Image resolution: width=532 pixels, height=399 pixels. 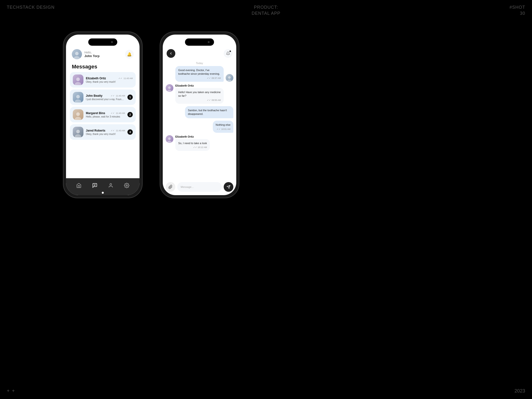 What do you see at coordinates (200, 94) in the screenshot?
I see `message-text: Hello! Have you taken any medicine so fa…` at bounding box center [200, 94].